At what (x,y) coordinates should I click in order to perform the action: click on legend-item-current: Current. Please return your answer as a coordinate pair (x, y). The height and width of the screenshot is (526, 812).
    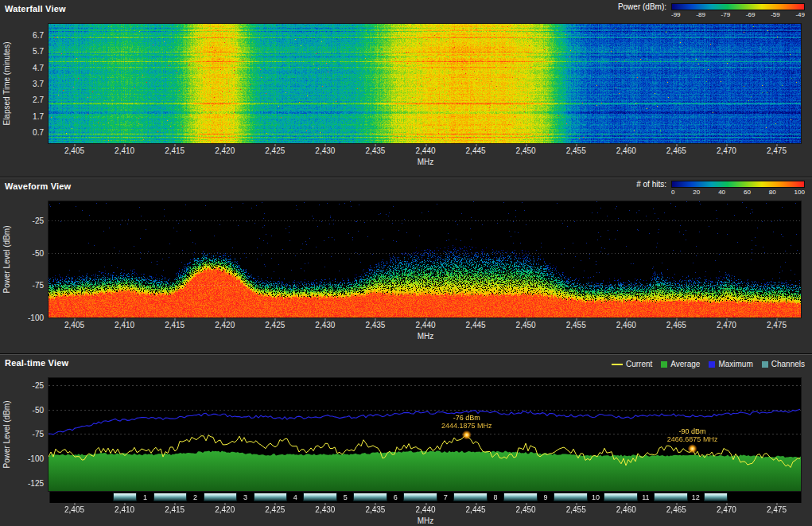
    Looking at the image, I should click on (631, 364).